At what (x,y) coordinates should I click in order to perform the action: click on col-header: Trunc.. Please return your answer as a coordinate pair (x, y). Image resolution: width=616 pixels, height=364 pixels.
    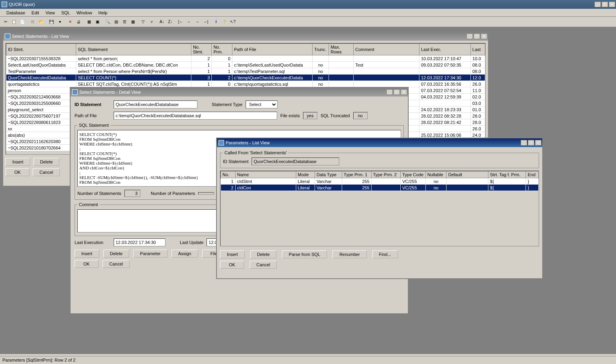
    Looking at the image, I should click on (321, 49).